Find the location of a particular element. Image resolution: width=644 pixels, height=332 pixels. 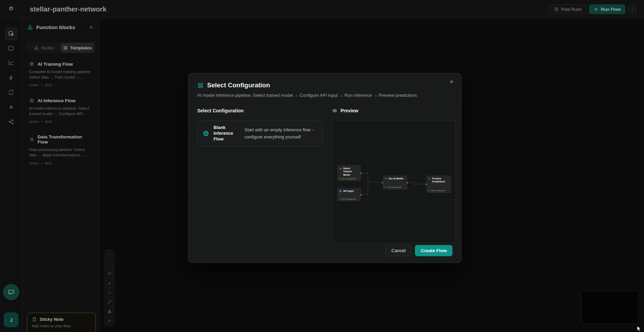

dialog-title: Select Configuration is located at coordinates (239, 85).